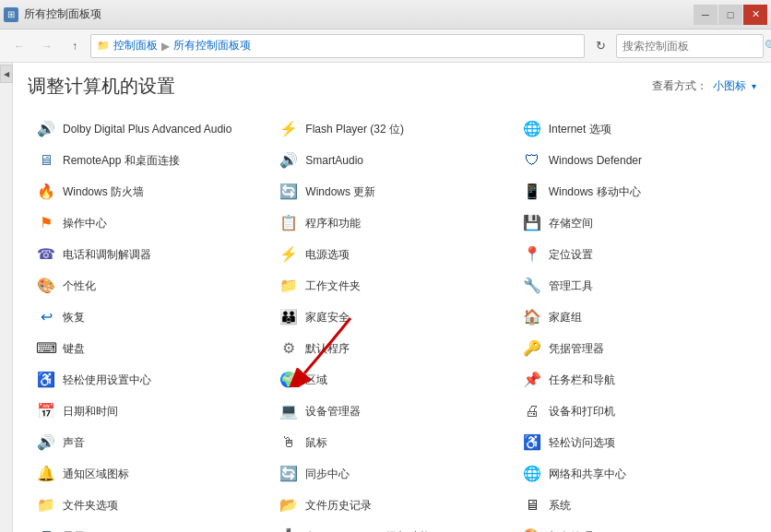  Describe the element at coordinates (101, 87) in the screenshot. I see `page-title: 调整计算机的设置` at that location.